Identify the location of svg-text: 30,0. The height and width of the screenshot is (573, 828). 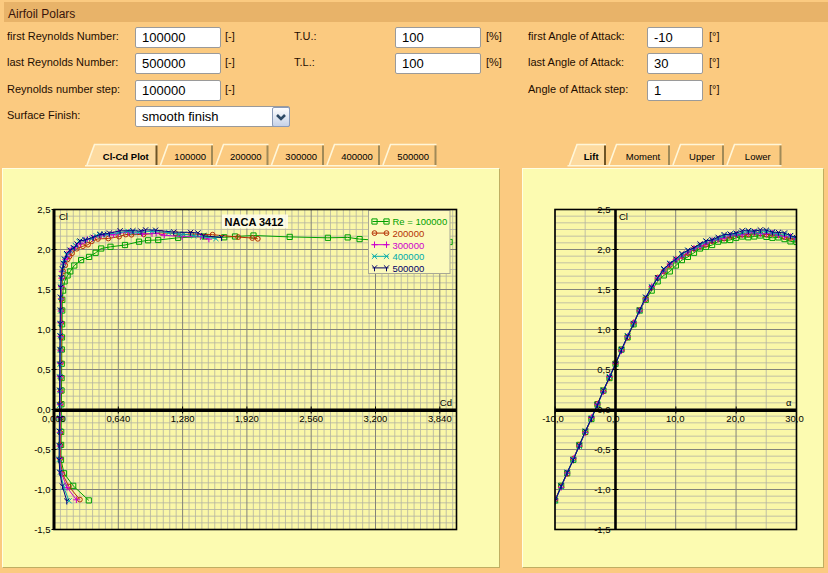
(794, 418).